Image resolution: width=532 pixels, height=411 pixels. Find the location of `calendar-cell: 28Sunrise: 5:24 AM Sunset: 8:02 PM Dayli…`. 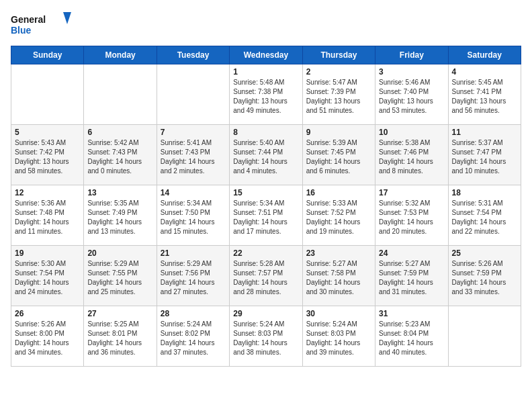

calendar-cell: 28Sunrise: 5:24 AM Sunset: 8:02 PM Dayli… is located at coordinates (193, 336).